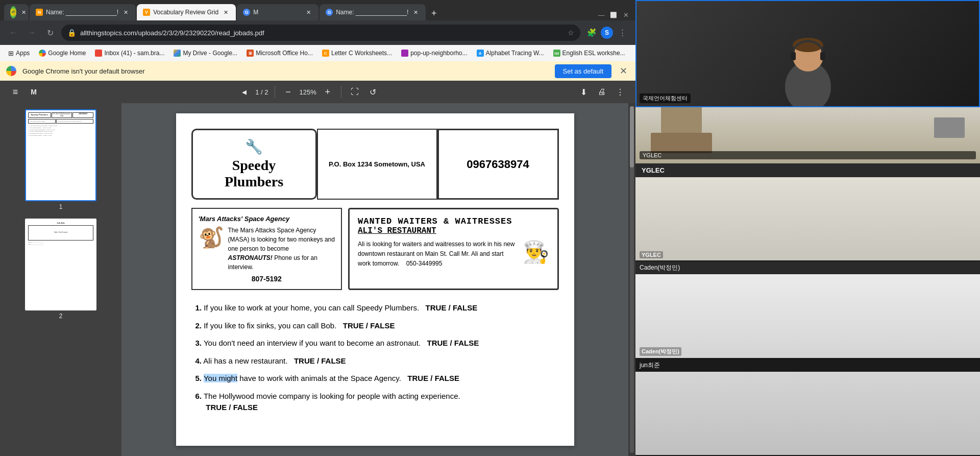  What do you see at coordinates (510, 53) in the screenshot?
I see `bookmark-alphabet: A Alphabet Tracing W...` at bounding box center [510, 53].